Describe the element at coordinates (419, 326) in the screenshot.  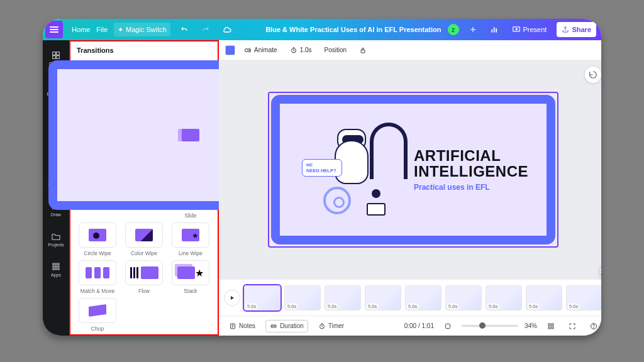
I see `playback-time: 0:00 / 1:01` at that location.